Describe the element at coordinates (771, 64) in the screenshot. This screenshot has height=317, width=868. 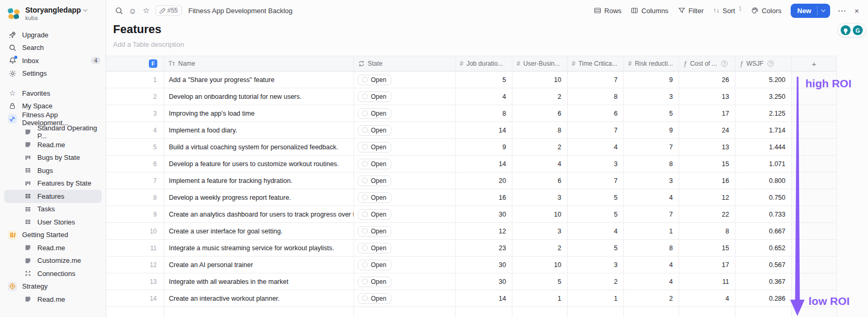
I see `help-icon: ?` at that location.